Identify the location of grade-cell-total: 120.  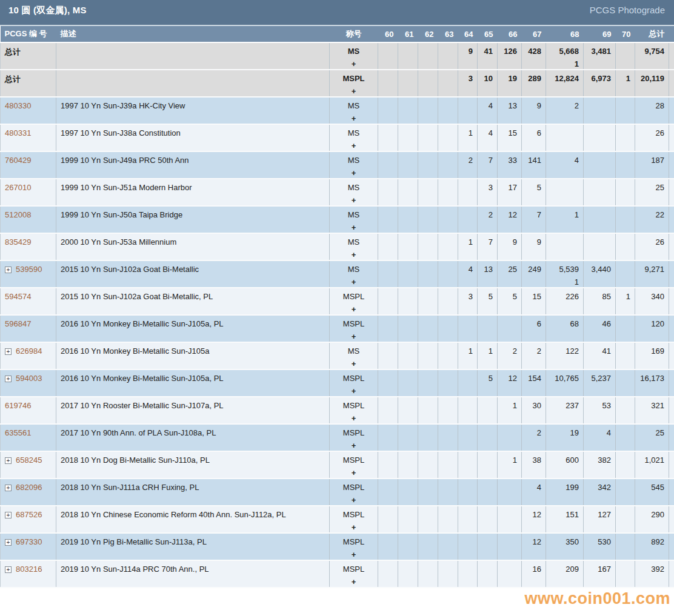
(652, 328).